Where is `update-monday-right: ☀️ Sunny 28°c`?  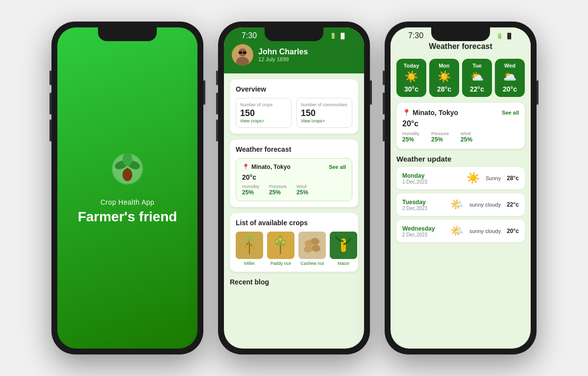
update-monday-right: ☀️ Sunny 28°c is located at coordinates (491, 178).